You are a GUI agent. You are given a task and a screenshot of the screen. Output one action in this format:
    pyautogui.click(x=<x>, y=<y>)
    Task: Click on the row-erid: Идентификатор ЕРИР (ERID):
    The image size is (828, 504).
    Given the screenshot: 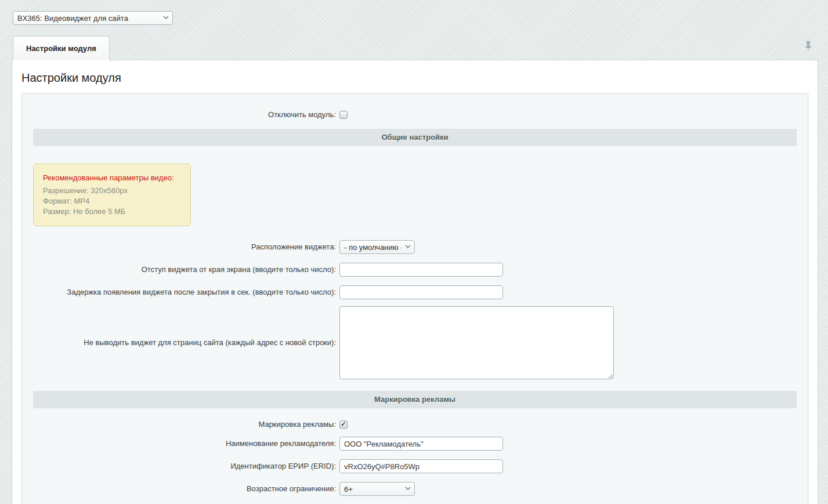 What is the action you would take?
    pyautogui.click(x=415, y=466)
    